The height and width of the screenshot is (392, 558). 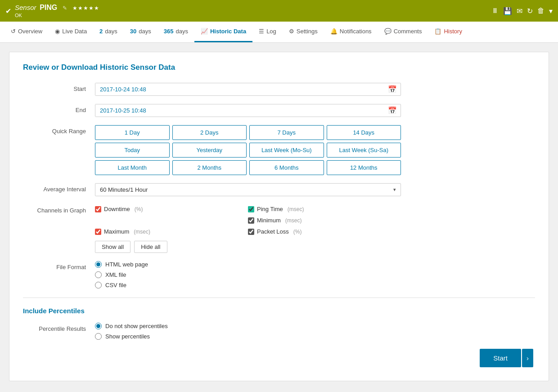 I want to click on range-btn-2months: 2 Months, so click(x=210, y=167).